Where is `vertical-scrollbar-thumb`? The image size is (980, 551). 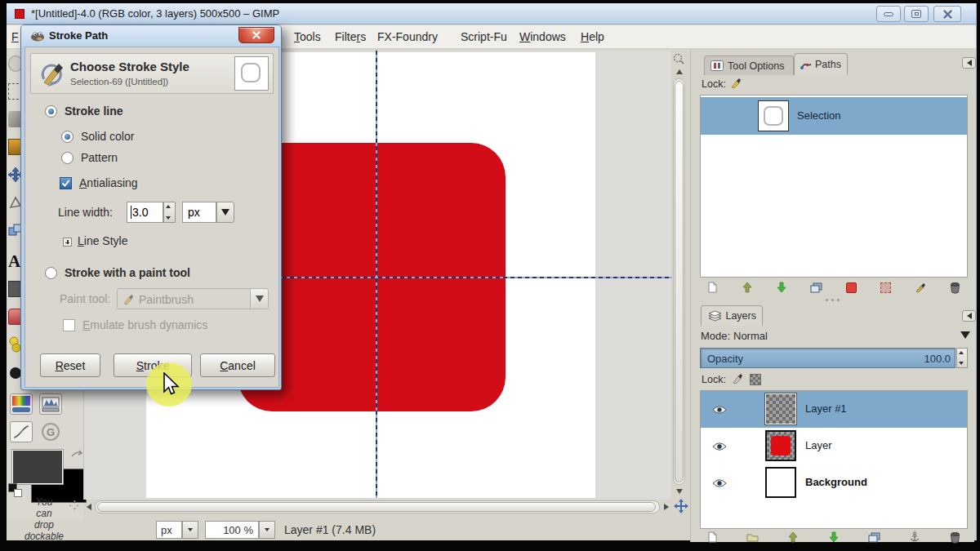
vertical-scrollbar-thumb is located at coordinates (679, 282).